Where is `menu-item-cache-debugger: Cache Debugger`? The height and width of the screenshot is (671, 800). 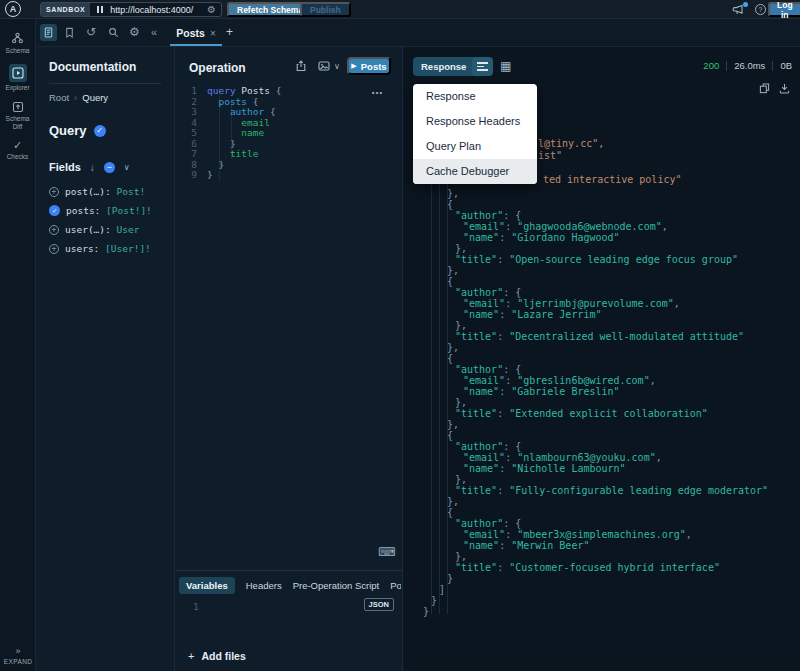
menu-item-cache-debugger: Cache Debugger is located at coordinates (475, 172).